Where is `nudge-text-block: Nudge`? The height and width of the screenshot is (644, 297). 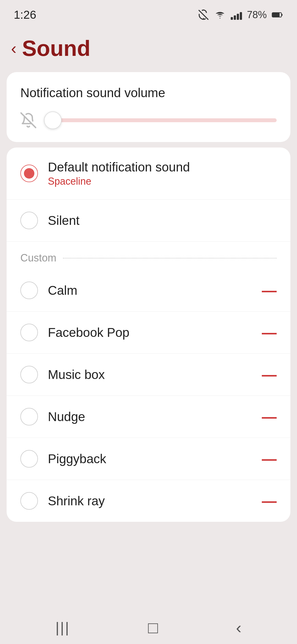
nudge-text-block: Nudge is located at coordinates (155, 417).